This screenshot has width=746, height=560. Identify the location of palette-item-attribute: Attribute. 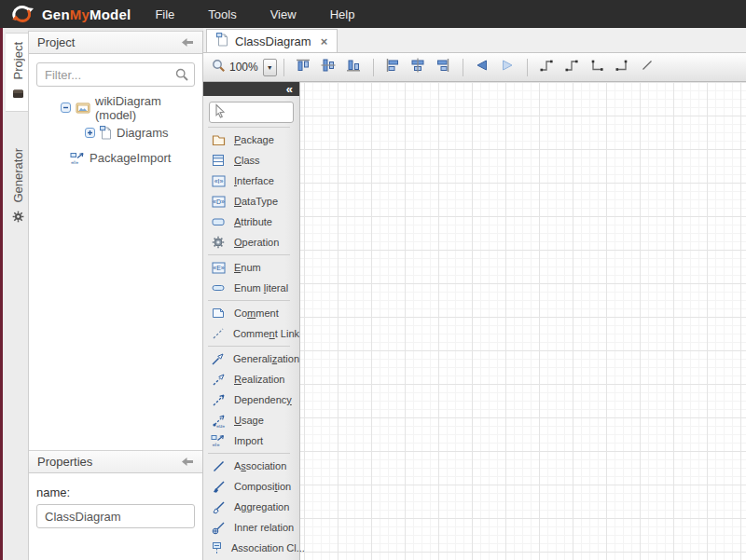
(252, 222).